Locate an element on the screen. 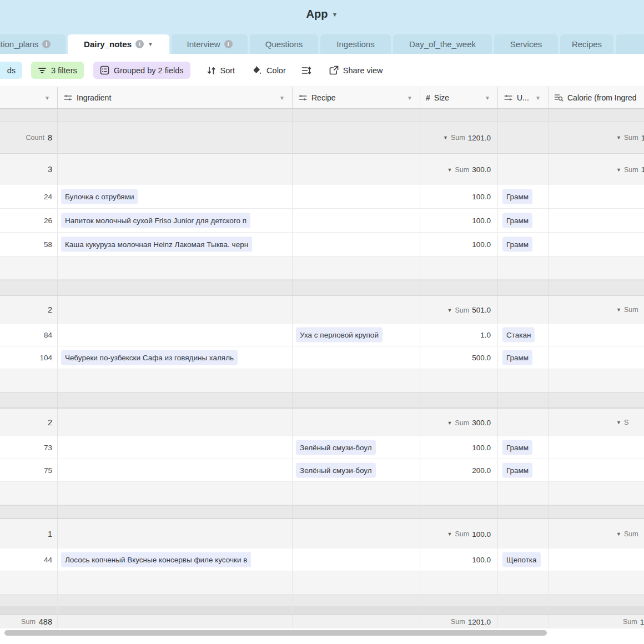 The image size is (644, 644). column-header-ingradient: Ingradient▼ is located at coordinates (175, 98).